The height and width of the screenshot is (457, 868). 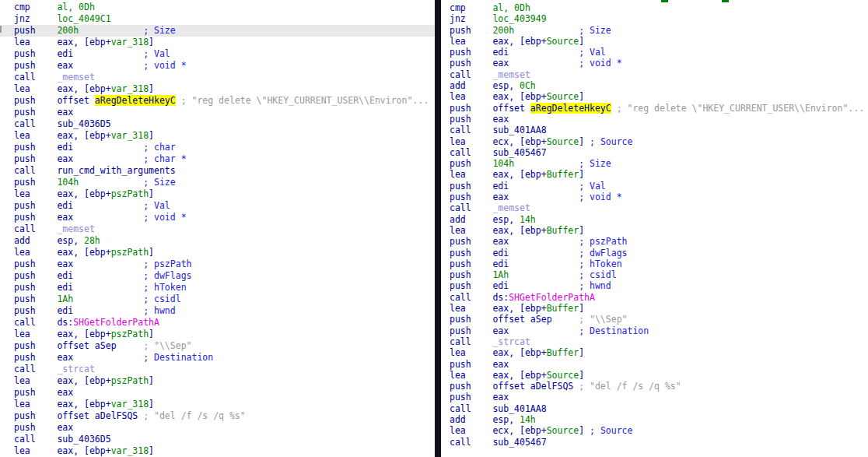 I want to click on asm-line-selected: push 200h ; Size, so click(x=218, y=31).